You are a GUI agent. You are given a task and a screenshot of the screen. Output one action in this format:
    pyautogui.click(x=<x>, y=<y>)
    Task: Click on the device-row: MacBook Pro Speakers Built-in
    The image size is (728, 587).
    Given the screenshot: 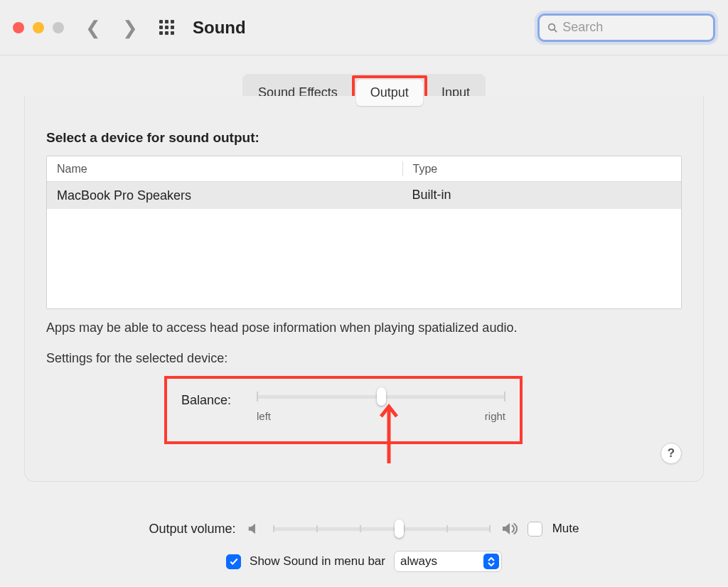 What is the action you would take?
    pyautogui.click(x=364, y=195)
    